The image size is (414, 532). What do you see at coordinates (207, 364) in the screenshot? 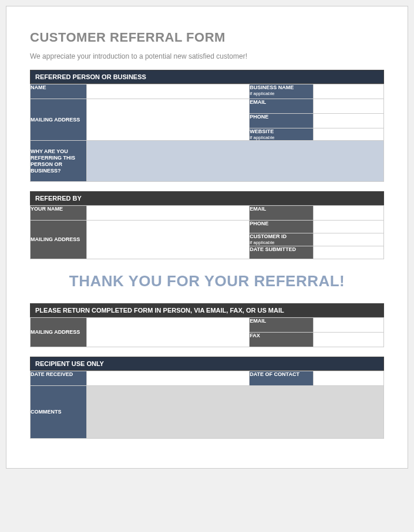
I see `section-recipient-header: RECIPIENT USE ONLY` at bounding box center [207, 364].